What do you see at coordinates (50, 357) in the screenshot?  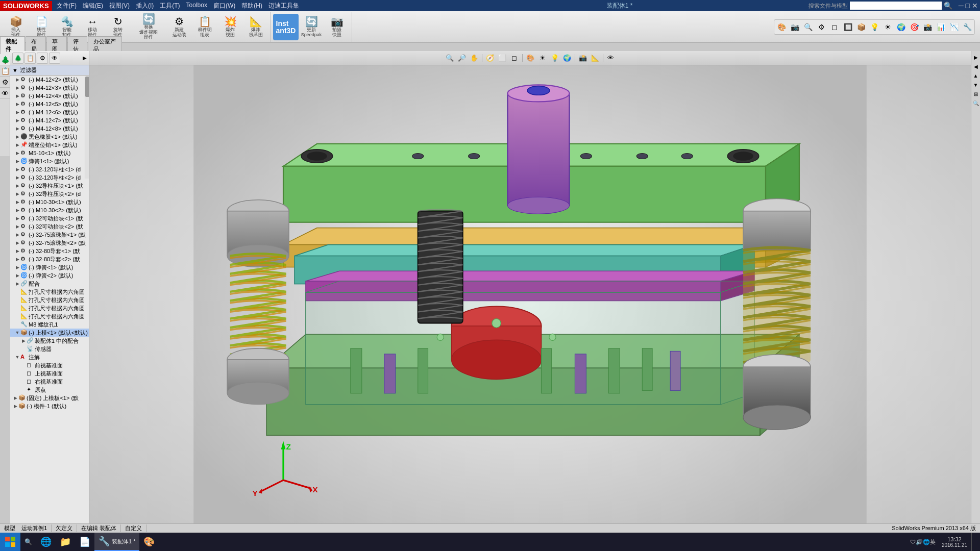 I see `tree-item-annotations: ▼A注解` at bounding box center [50, 357].